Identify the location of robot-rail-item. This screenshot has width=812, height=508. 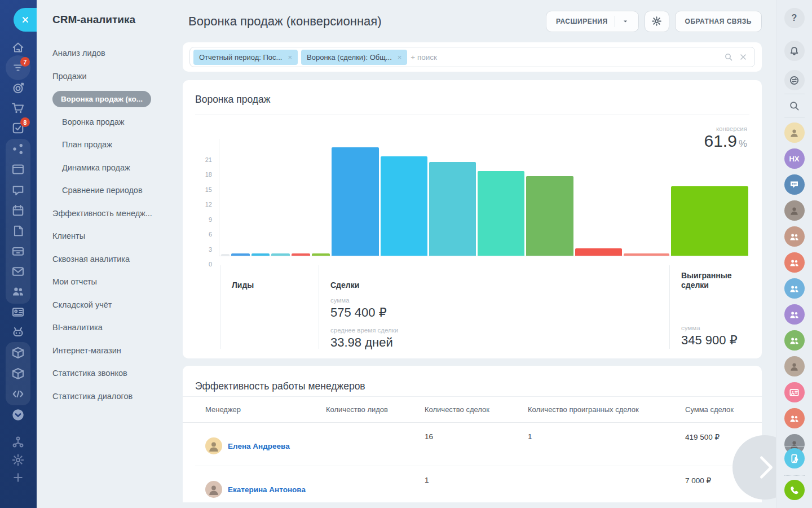
(18, 332).